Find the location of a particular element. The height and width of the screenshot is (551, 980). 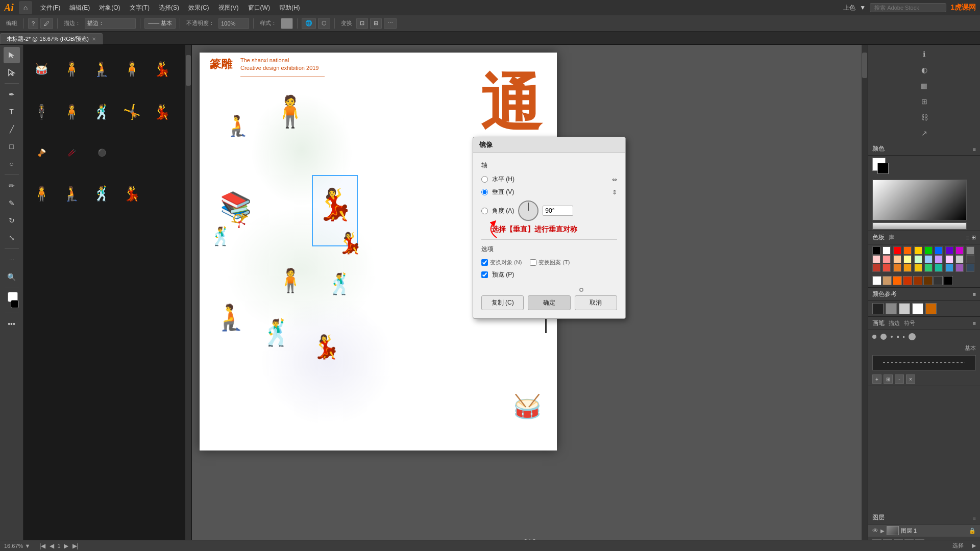

style-btn is located at coordinates (287, 23).